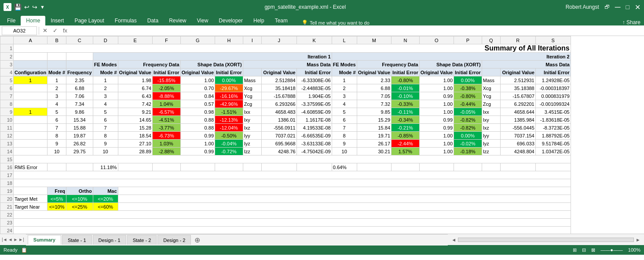  I want to click on name-box, so click(19, 31).